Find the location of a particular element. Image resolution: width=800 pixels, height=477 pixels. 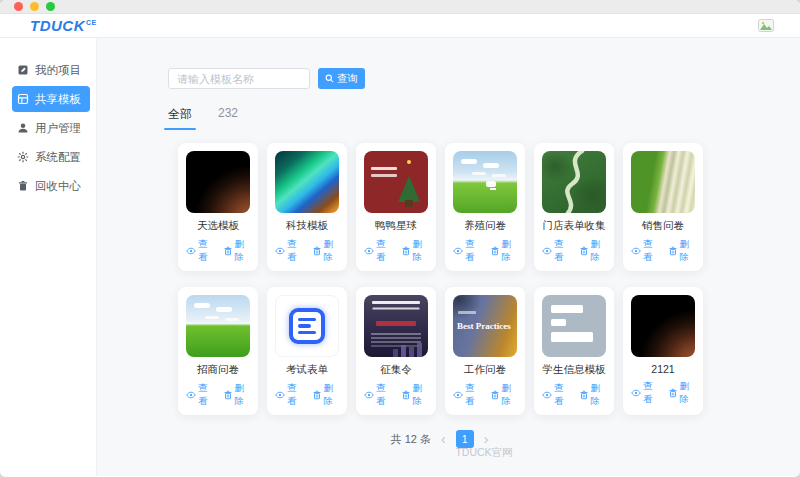

template-card: 招商问卷查看删除 is located at coordinates (218, 351).